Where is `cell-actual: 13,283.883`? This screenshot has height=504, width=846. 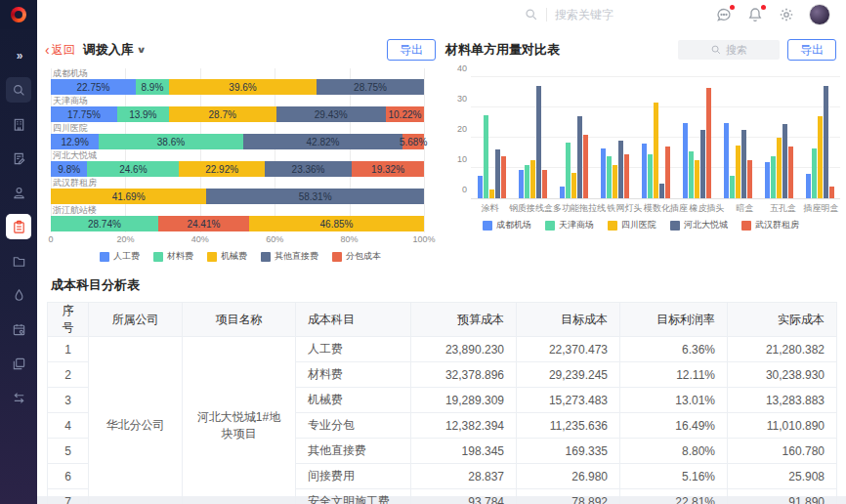
cell-actual: 13,283.883 is located at coordinates (783, 400).